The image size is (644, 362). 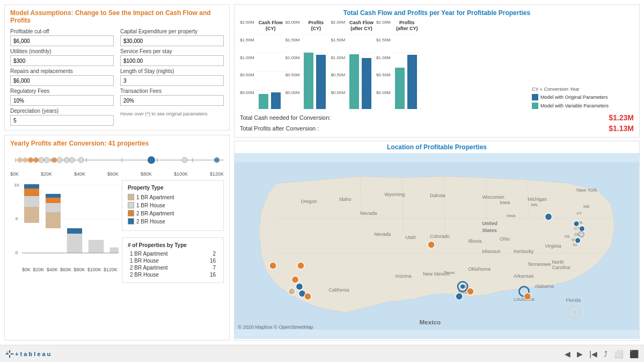 What do you see at coordinates (574, 106) in the screenshot?
I see `legend-label-variable: Model with Variable Parameters` at bounding box center [574, 106].